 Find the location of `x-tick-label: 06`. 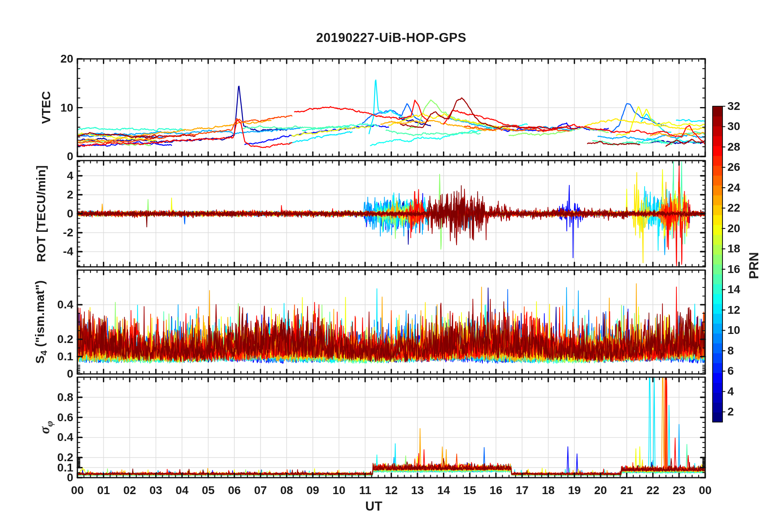

x-tick-label: 06 is located at coordinates (235, 490).